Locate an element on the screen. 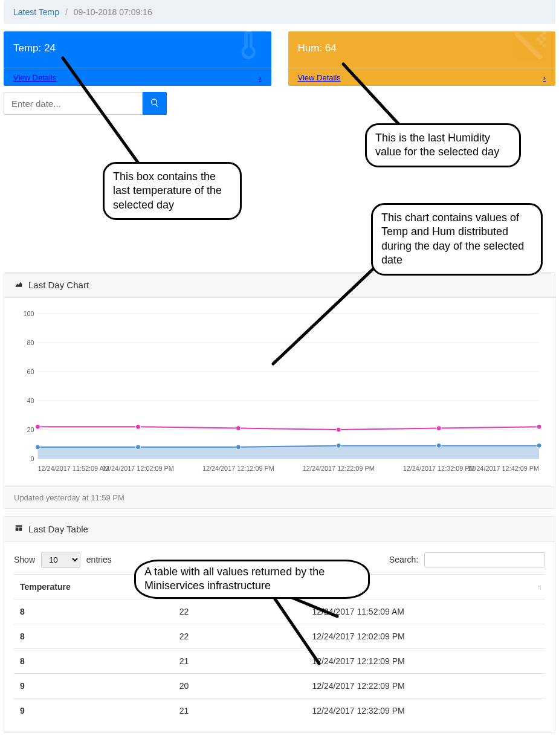 The image size is (559, 756). hum-card: Hum: 64 View Details › is located at coordinates (422, 59).